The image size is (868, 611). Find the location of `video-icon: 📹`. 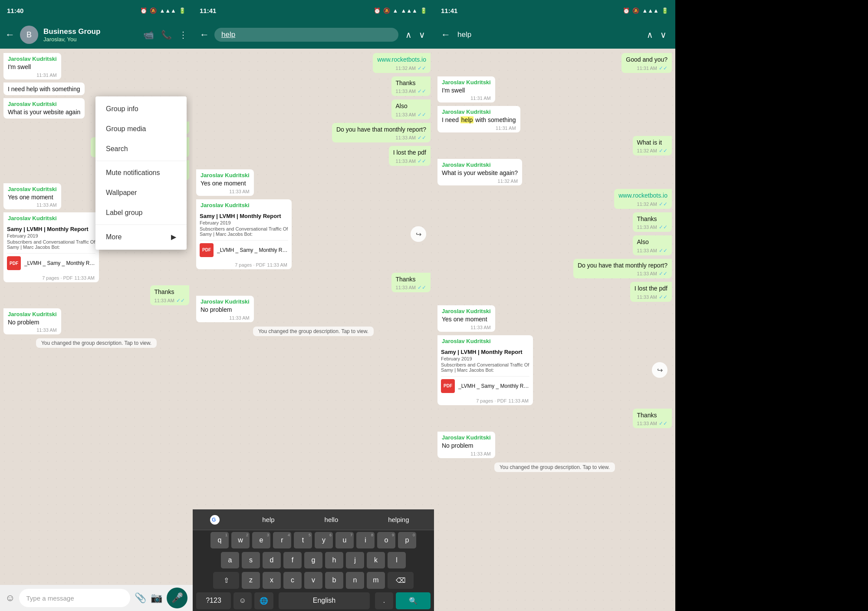

video-icon: 📹 is located at coordinates (148, 35).